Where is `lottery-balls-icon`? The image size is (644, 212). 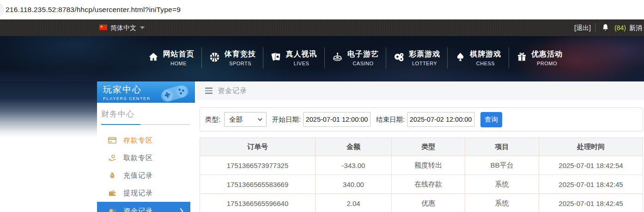 lottery-balls-icon is located at coordinates (399, 58).